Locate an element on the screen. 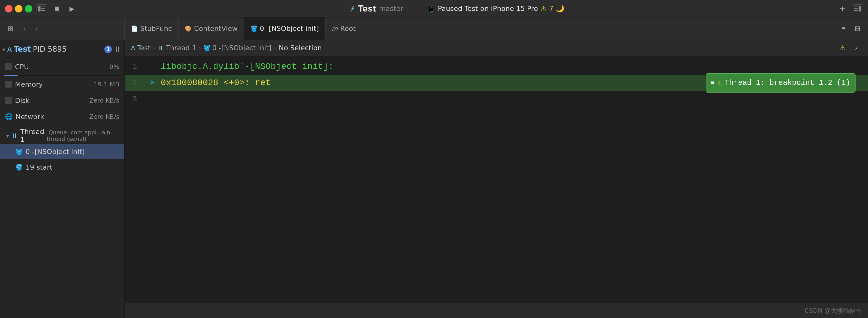  warning-count: 7 is located at coordinates (551, 9).